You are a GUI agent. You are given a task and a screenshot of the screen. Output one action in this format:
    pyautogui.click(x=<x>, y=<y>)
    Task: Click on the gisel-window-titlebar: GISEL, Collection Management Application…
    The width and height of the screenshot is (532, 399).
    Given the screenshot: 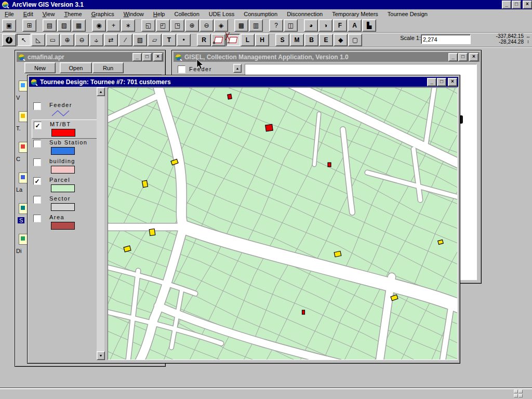 What is the action you would take?
    pyautogui.click(x=326, y=57)
    